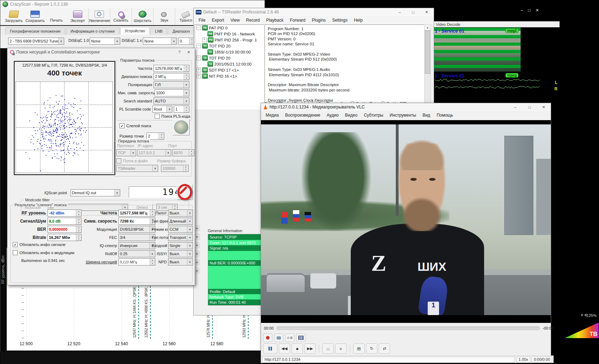 This screenshot has height=364, width=599. I want to click on snapshot-button, so click(279, 338).